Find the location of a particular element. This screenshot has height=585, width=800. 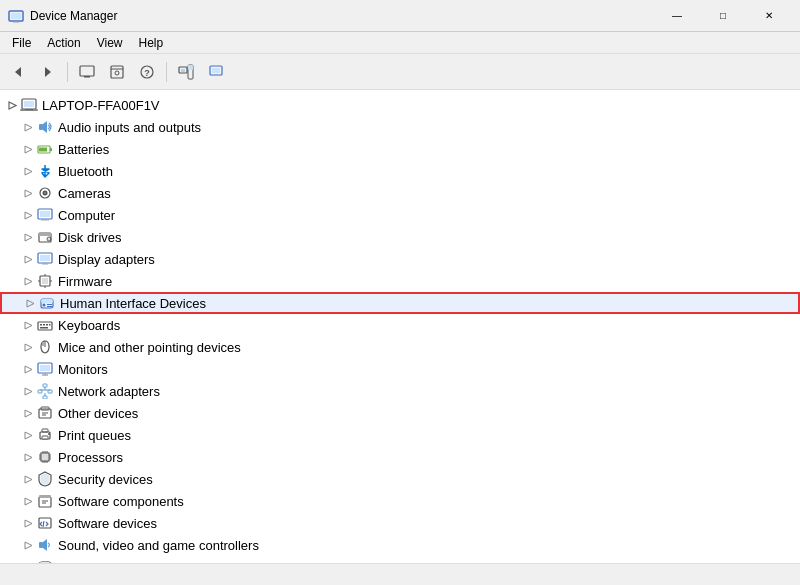

software-comp-label: Software components is located at coordinates (121, 502).